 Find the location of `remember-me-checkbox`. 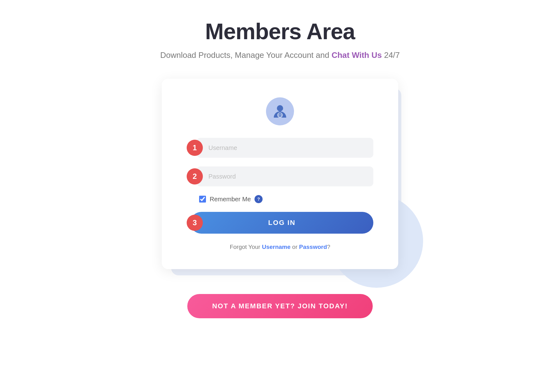

remember-me-checkbox is located at coordinates (203, 199).